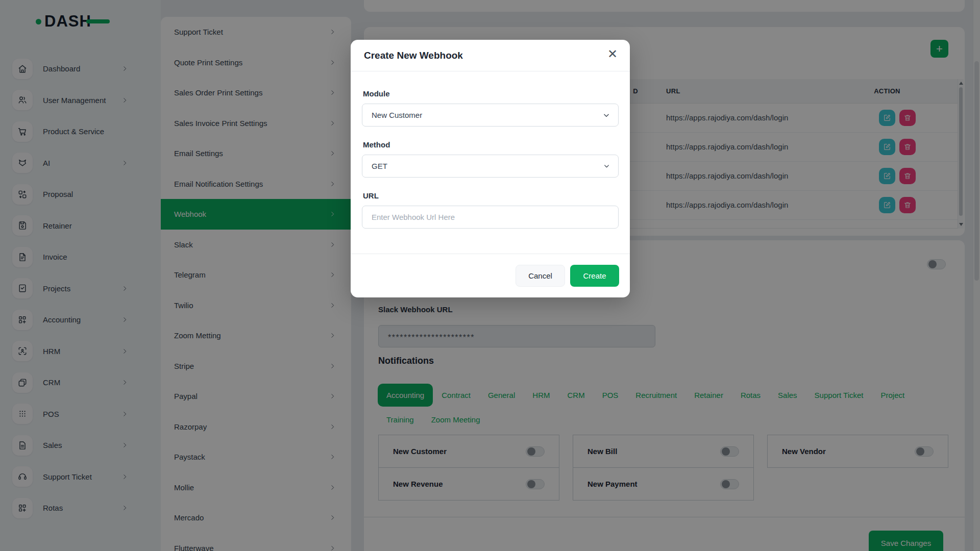 The width and height of the screenshot is (980, 551). What do you see at coordinates (413, 56) in the screenshot?
I see `modal-title: Create New Webhook` at bounding box center [413, 56].